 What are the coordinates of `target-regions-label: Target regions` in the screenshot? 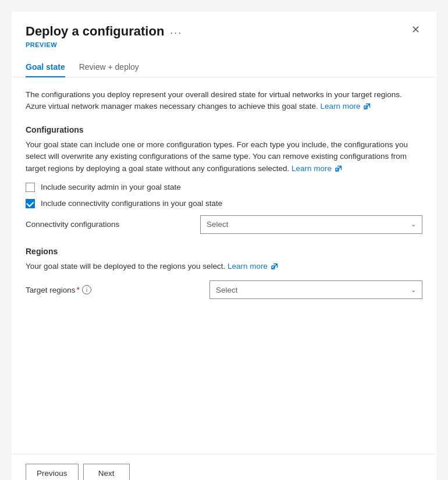 It's located at (51, 290).